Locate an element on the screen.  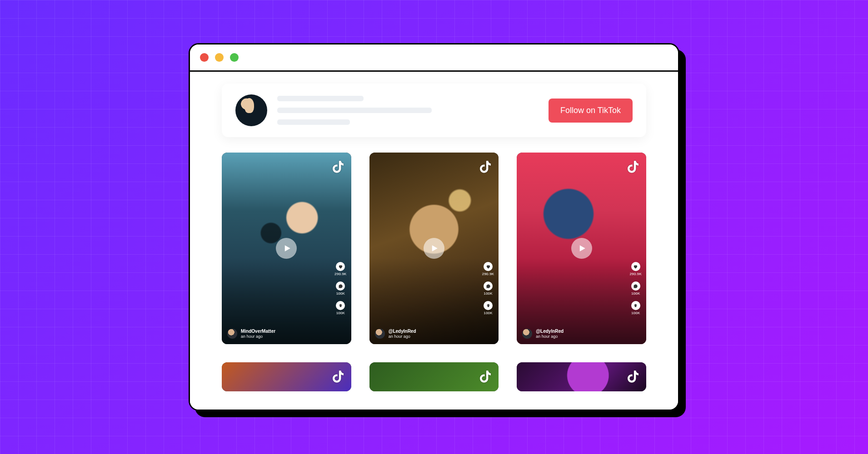
window-titlebar is located at coordinates (434, 58).